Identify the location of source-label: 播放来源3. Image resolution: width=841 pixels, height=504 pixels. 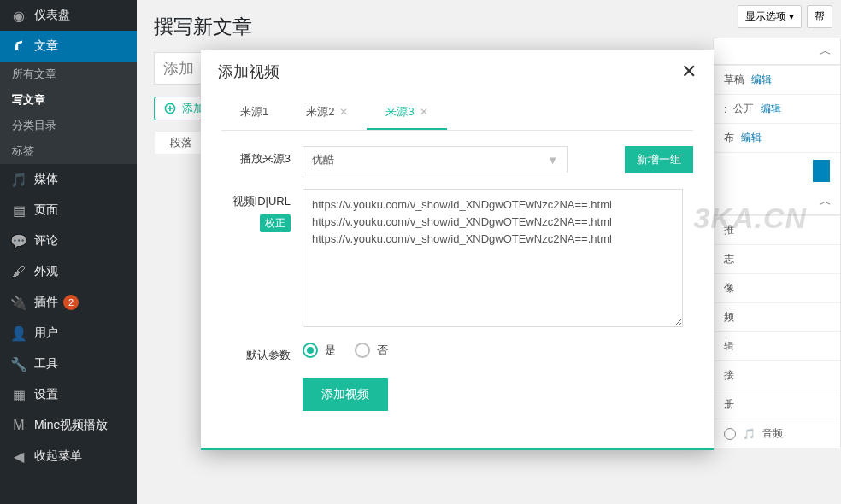
(262, 156).